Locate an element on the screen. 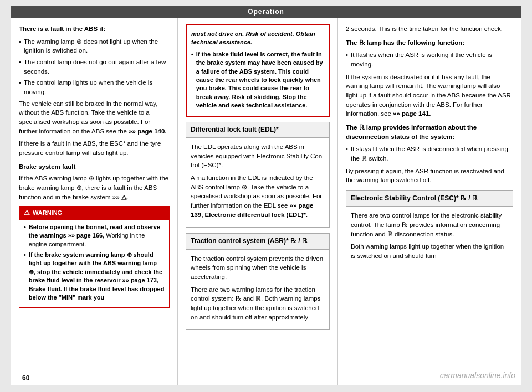 This screenshot has width=532, height=392. edl-section-box: Differential lock fault (EDL)* The EDL o… is located at coordinates (258, 175).